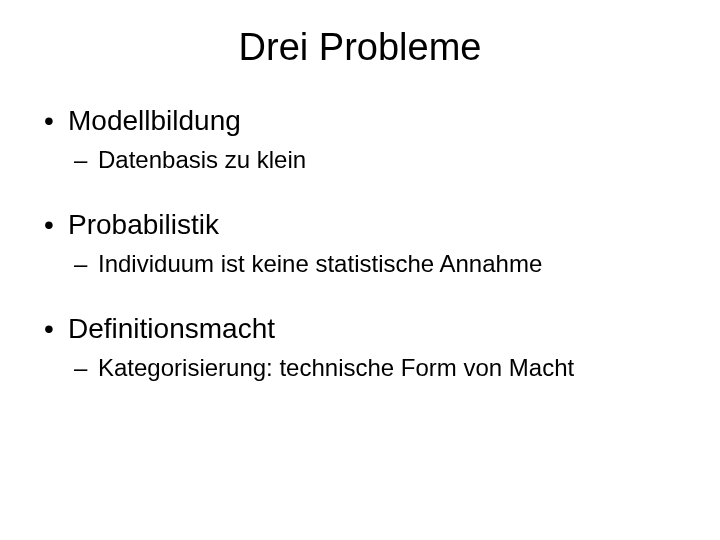 The height and width of the screenshot is (540, 720). I want to click on slide-title: Drei Probleme, so click(360, 48).